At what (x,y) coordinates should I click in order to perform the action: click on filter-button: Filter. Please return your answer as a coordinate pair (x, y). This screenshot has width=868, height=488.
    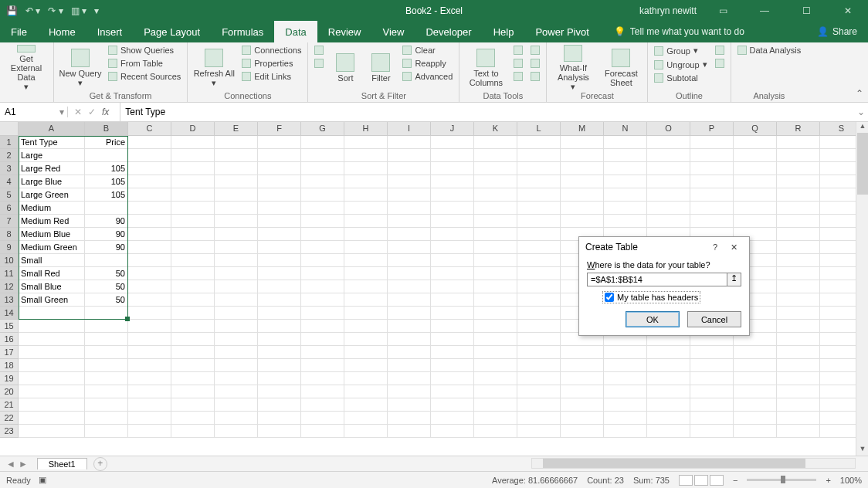
    Looking at the image, I should click on (381, 68).